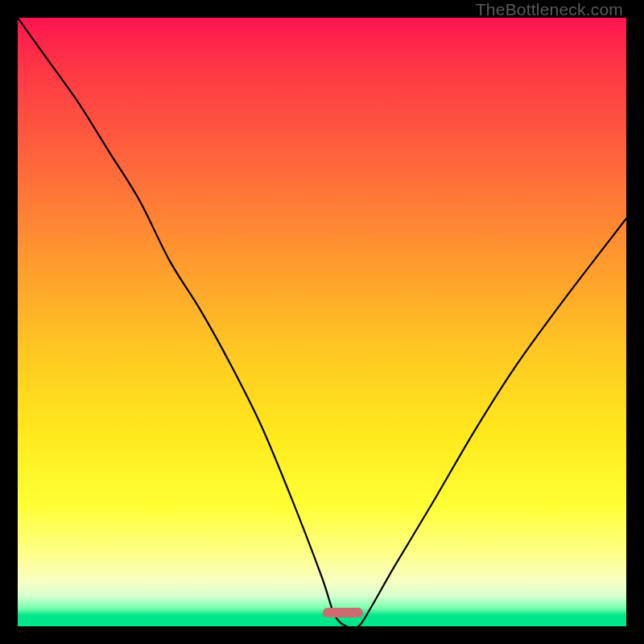 This screenshot has width=644, height=644. I want to click on watermark-text: TheBottleneck.com, so click(549, 10).